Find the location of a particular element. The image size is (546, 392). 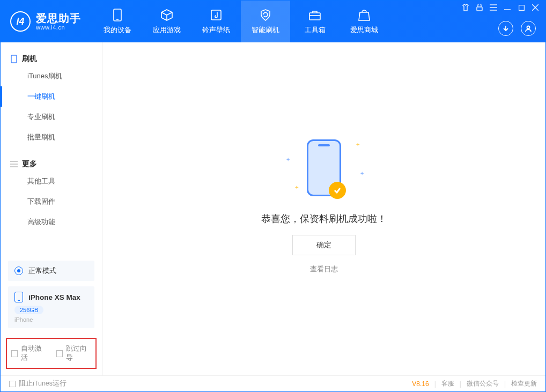

mode-label: 正常模式 is located at coordinates (42, 271).